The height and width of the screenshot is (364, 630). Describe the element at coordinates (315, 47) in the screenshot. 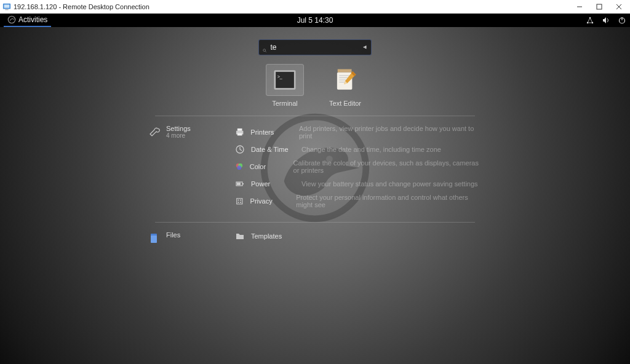

I see `search-box` at that location.